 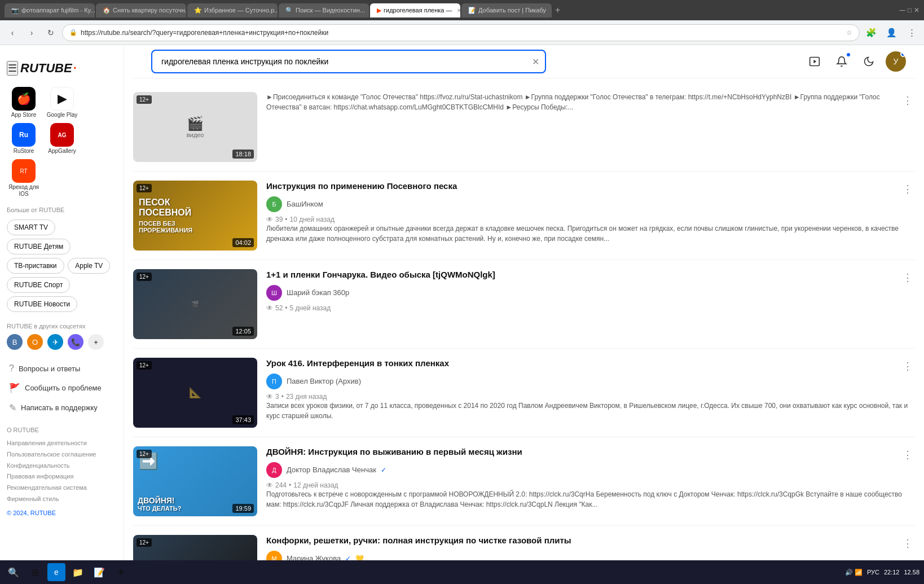 I want to click on video-thumb-2: 🎬 12+ 12:05, so click(x=195, y=304).